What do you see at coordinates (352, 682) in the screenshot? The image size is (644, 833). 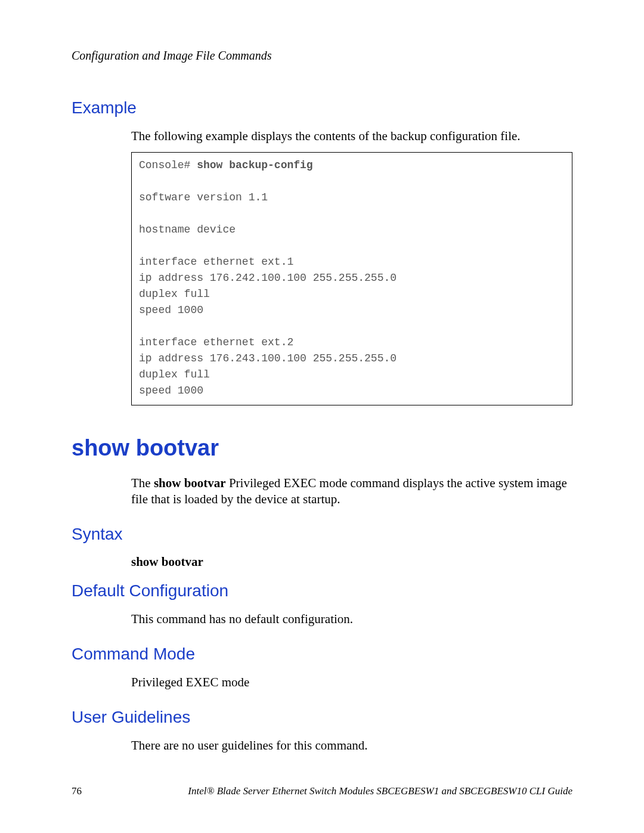 I see `command-mode-text: Privileged EXEC mode` at bounding box center [352, 682].